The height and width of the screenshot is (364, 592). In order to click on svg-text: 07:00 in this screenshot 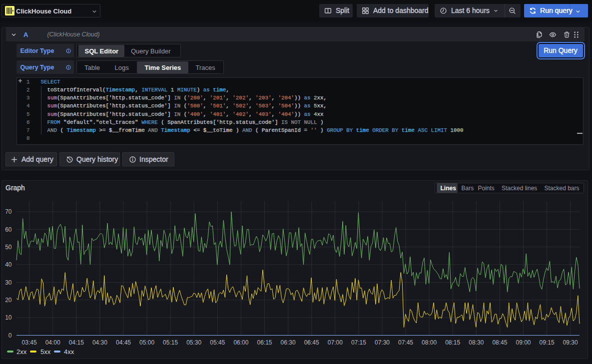, I will do `click(335, 343)`.